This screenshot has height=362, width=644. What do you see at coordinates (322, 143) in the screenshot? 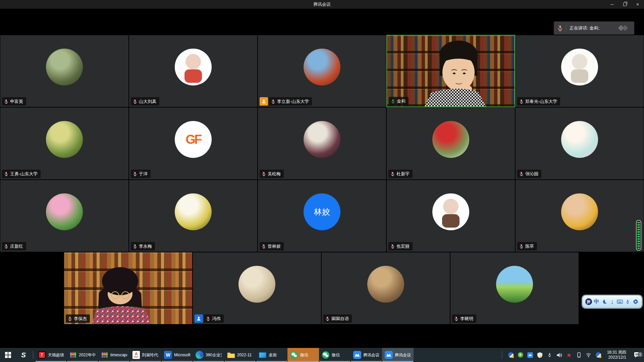
I see `participant-tile: 吴松梅` at bounding box center [322, 143].